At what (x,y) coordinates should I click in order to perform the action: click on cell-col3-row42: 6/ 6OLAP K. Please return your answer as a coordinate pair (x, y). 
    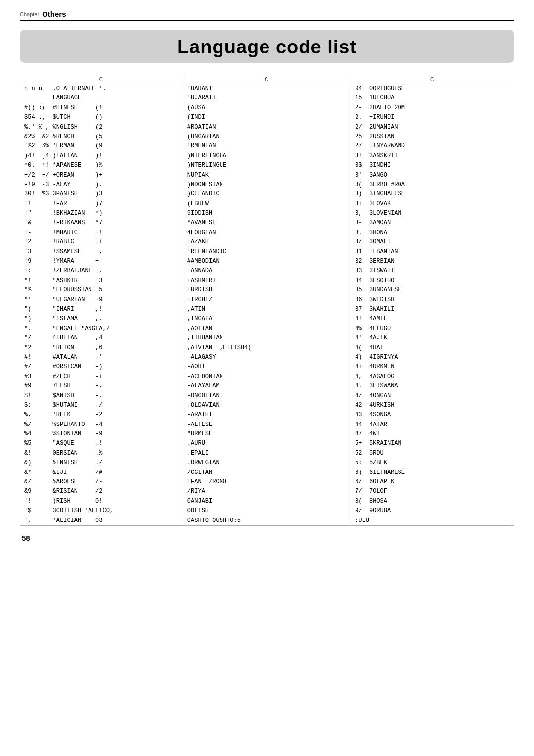
    Looking at the image, I should click on (432, 482).